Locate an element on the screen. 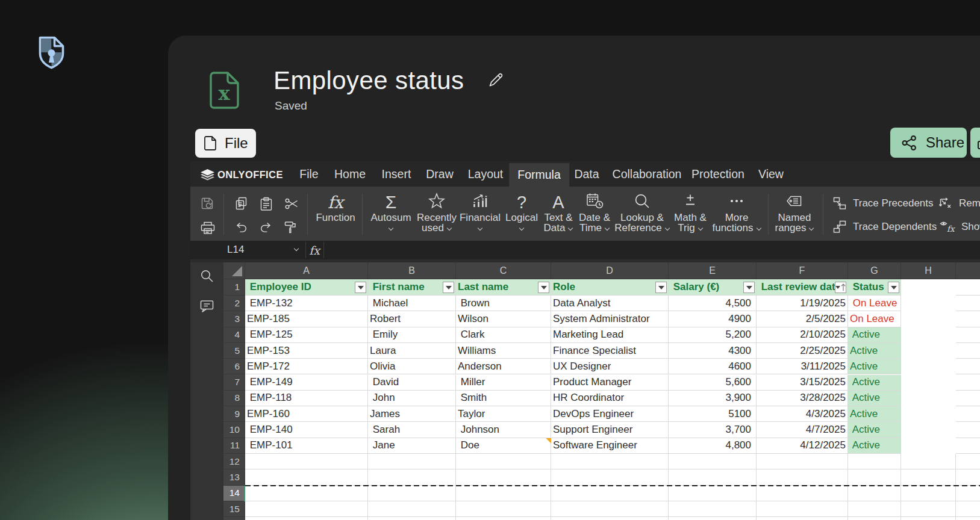 The image size is (980, 520). trace-dependents-button: Trace Dependents is located at coordinates (884, 227).